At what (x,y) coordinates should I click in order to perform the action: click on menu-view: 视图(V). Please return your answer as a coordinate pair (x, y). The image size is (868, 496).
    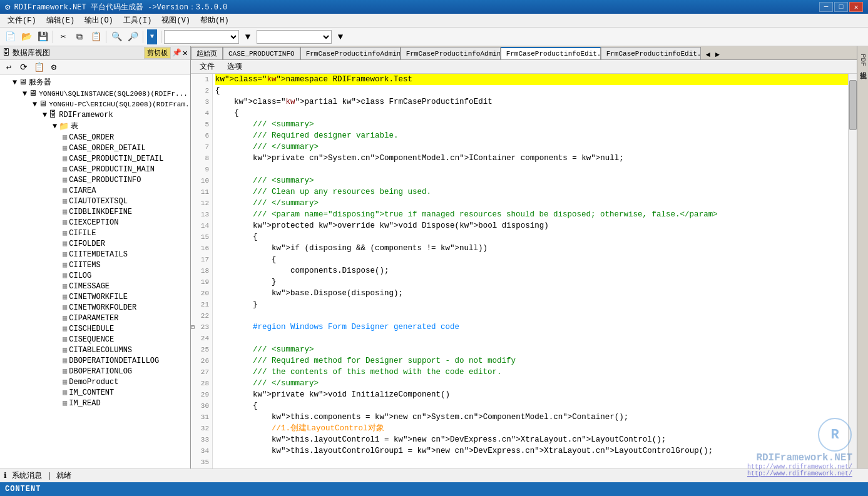
    Looking at the image, I should click on (176, 20).